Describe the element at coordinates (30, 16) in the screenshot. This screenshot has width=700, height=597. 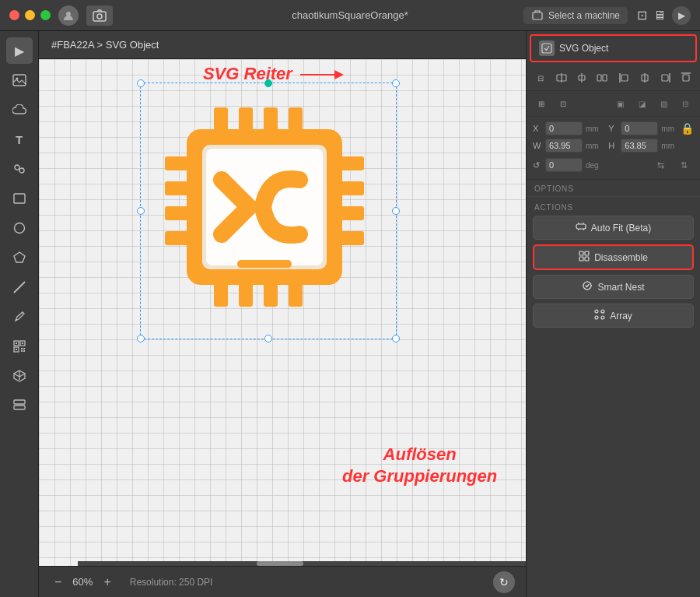
I see `minimize-button` at that location.